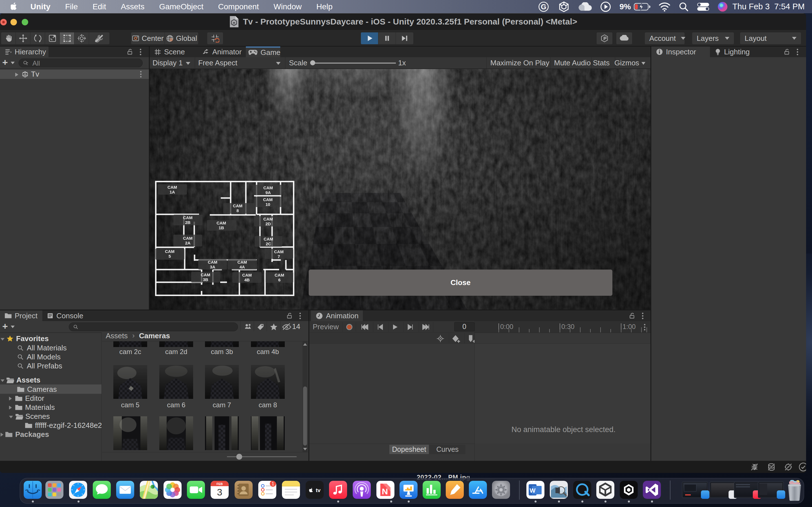 This screenshot has height=507, width=812. What do you see at coordinates (268, 224) in the screenshot?
I see `svg-text: 2D` at bounding box center [268, 224].